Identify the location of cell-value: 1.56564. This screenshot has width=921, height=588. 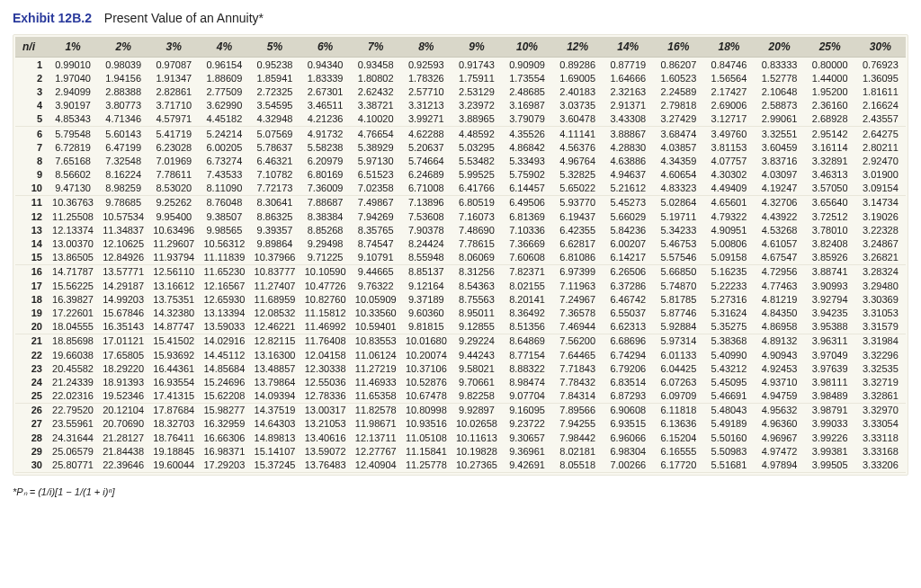
(729, 77).